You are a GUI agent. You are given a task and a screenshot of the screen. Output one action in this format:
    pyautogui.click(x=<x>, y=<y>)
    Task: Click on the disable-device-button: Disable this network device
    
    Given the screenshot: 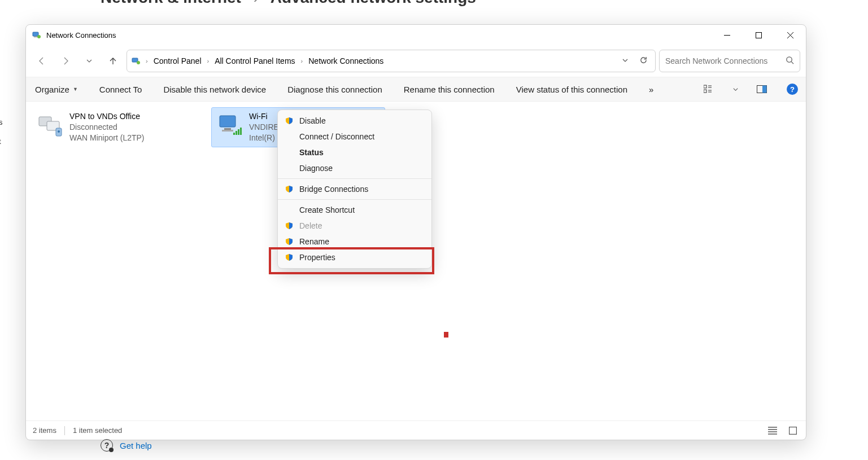 What is the action you would take?
    pyautogui.click(x=215, y=89)
    